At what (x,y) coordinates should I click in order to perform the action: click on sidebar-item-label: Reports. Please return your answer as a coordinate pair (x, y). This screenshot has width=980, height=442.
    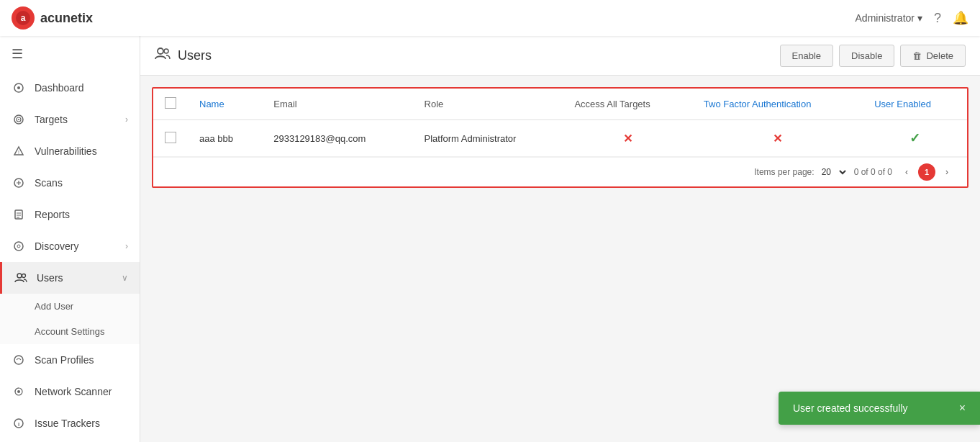
    Looking at the image, I should click on (81, 215).